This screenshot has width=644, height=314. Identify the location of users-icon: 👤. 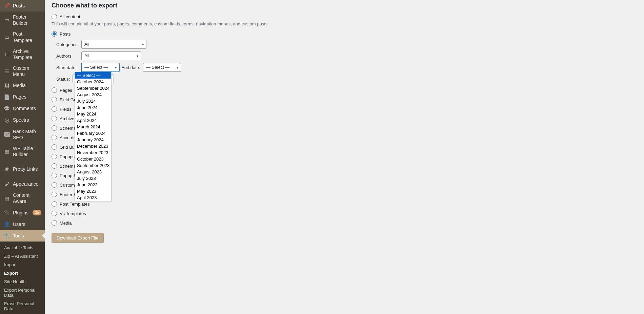
(7, 224).